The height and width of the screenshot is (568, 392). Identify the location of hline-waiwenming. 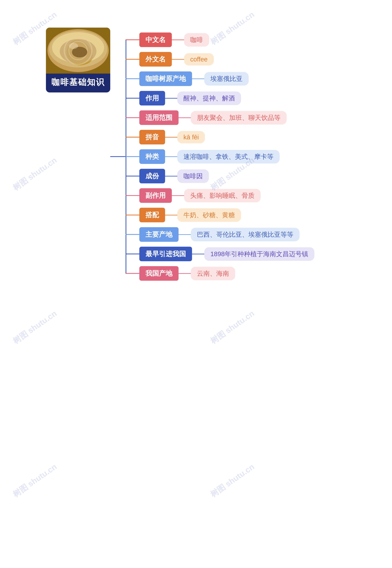
(178, 60).